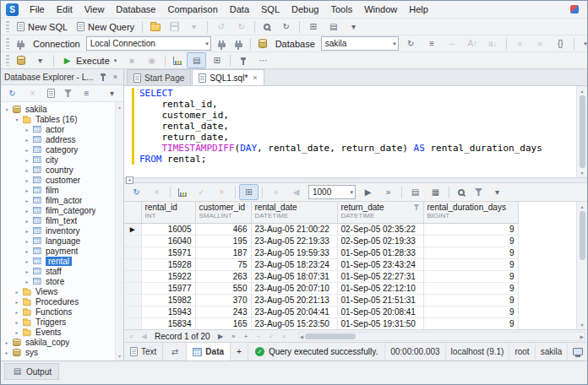 The width and height of the screenshot is (588, 385). Describe the element at coordinates (63, 139) in the screenshot. I see `tree-node-address: ▸address` at that location.